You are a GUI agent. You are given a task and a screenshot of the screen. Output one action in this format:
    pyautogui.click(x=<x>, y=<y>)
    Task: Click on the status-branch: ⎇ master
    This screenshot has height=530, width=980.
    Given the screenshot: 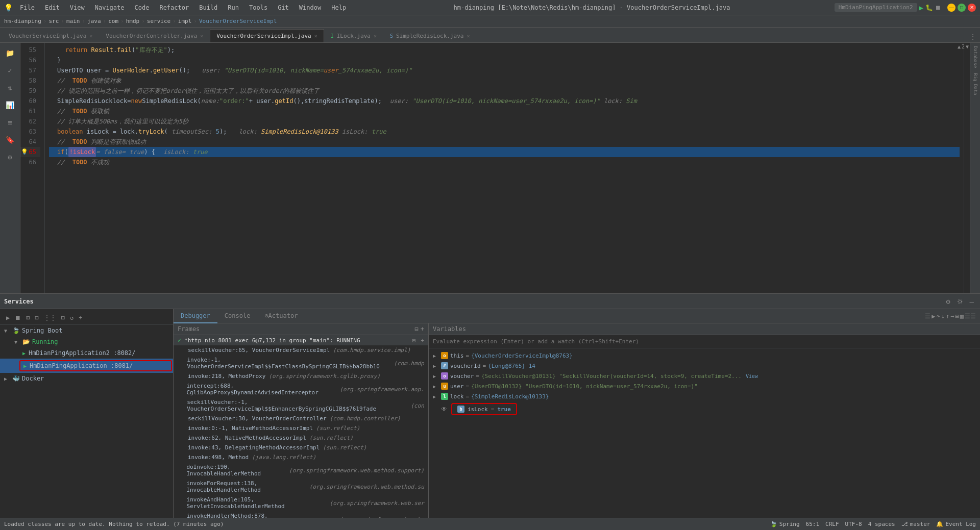 What is the action you would take?
    pyautogui.click(x=916, y=524)
    